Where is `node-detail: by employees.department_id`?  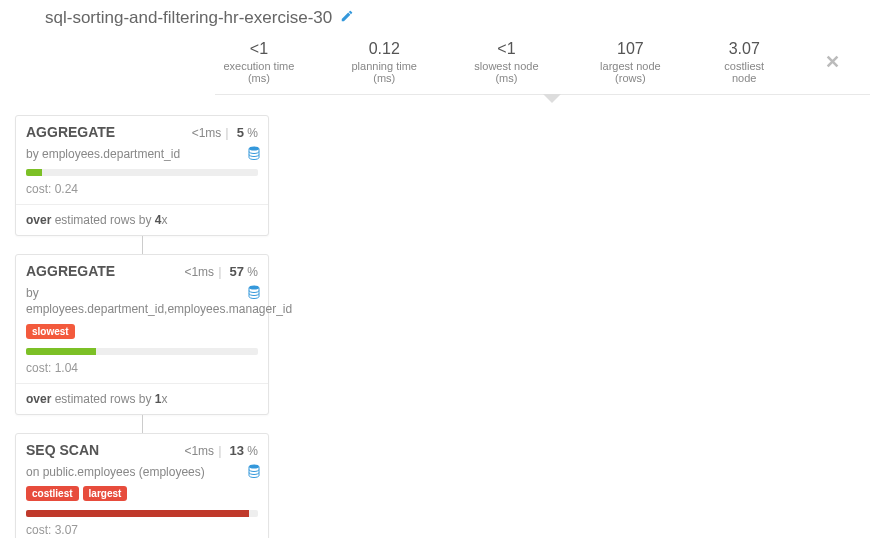 node-detail: by employees.department_id is located at coordinates (142, 153).